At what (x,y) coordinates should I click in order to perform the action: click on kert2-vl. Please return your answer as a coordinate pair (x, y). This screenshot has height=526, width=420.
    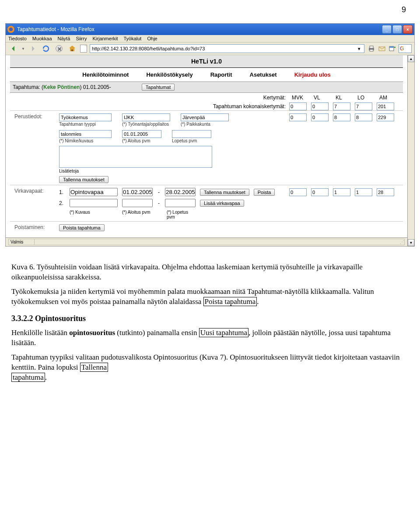
    Looking at the image, I should click on (320, 117).